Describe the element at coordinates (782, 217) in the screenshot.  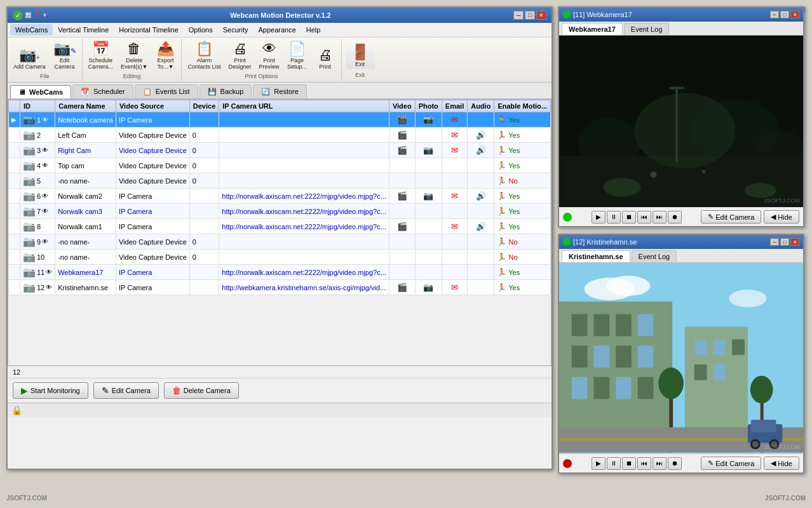
I see `cam1-hide-button: ◀ Hide` at that location.